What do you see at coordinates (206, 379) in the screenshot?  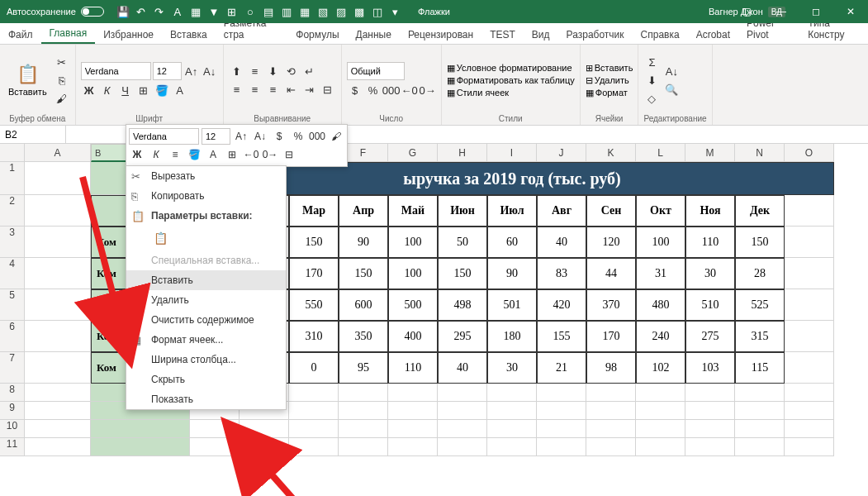 I see `ctx-hide: Скрыть` at bounding box center [206, 379].